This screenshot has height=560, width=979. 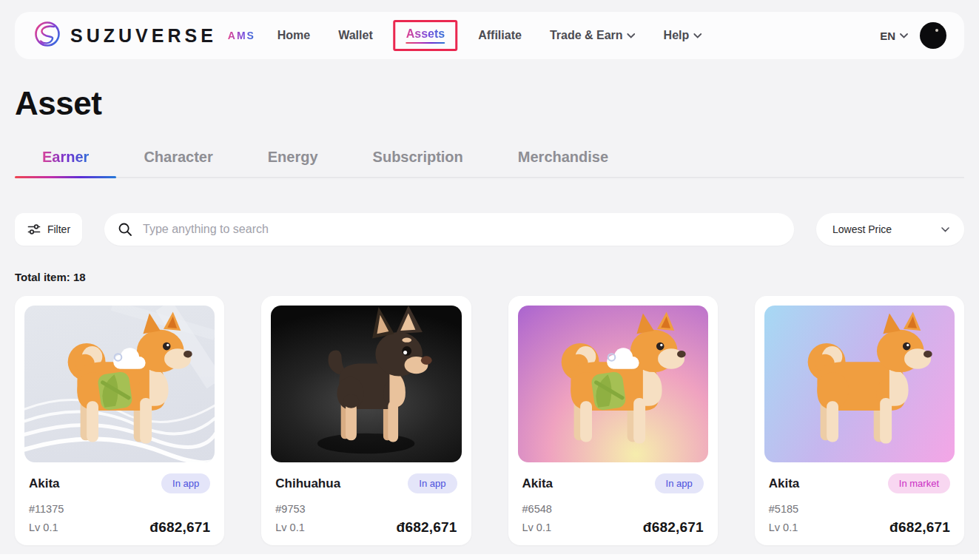 What do you see at coordinates (47, 36) in the screenshot?
I see `suzuverse-logo-icon` at bounding box center [47, 36].